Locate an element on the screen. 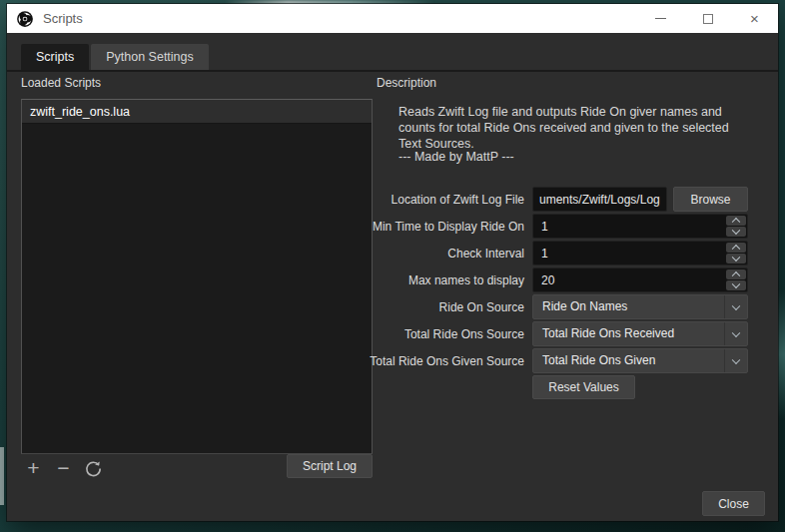 The height and width of the screenshot is (532, 785). window-title: Scripts is located at coordinates (63, 18).